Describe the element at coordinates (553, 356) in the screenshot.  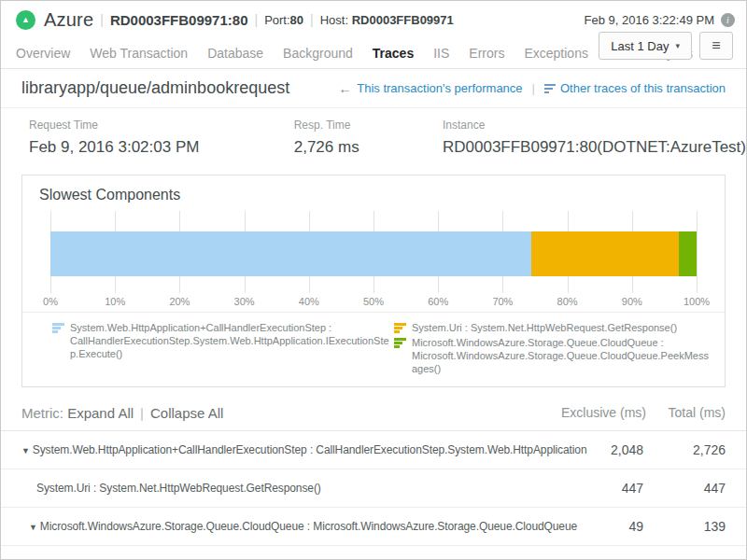
I see `legend-item: Microsoft.WindowsAzure.Storage.Queue.Clo…` at that location.